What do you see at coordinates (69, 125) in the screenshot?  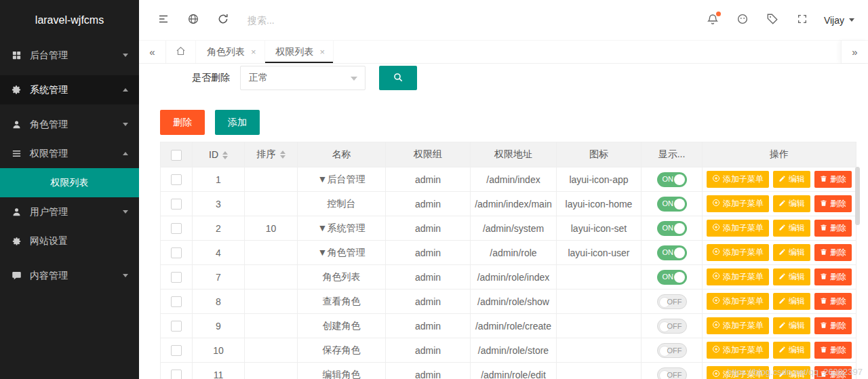 I see `sidebar-item-roles: 角色管理` at bounding box center [69, 125].